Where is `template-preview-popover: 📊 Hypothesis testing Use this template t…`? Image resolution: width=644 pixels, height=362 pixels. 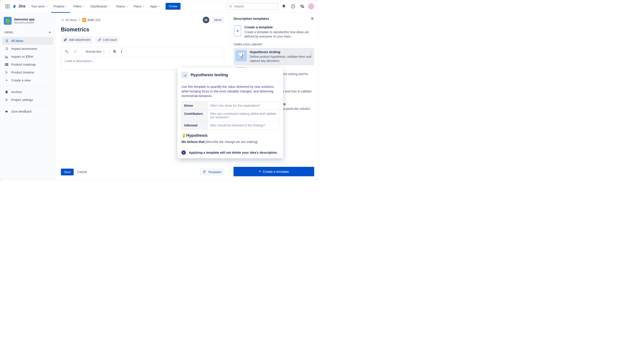 template-preview-popover: 📊 Hypothesis testing Use this template t… is located at coordinates (230, 113).